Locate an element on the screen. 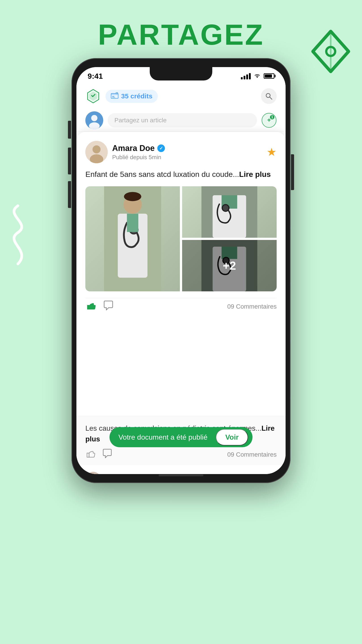 This screenshot has width=362, height=644. signal-icon is located at coordinates (246, 76).